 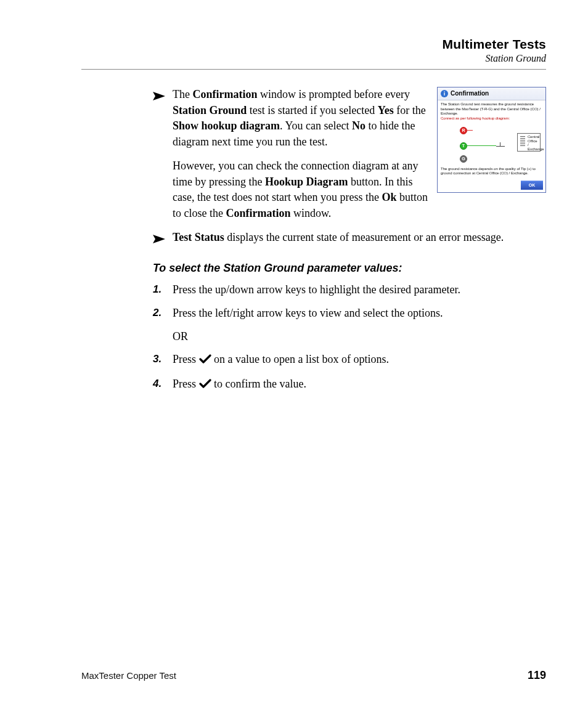 I want to click on kw-ok: Ok, so click(x=389, y=197).